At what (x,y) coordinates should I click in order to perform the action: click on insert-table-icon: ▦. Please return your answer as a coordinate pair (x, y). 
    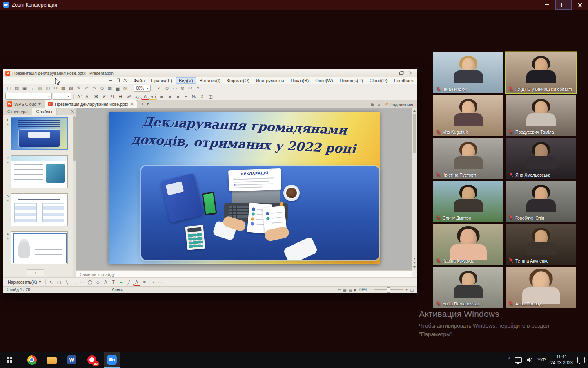
    Looking at the image, I should click on (110, 88).